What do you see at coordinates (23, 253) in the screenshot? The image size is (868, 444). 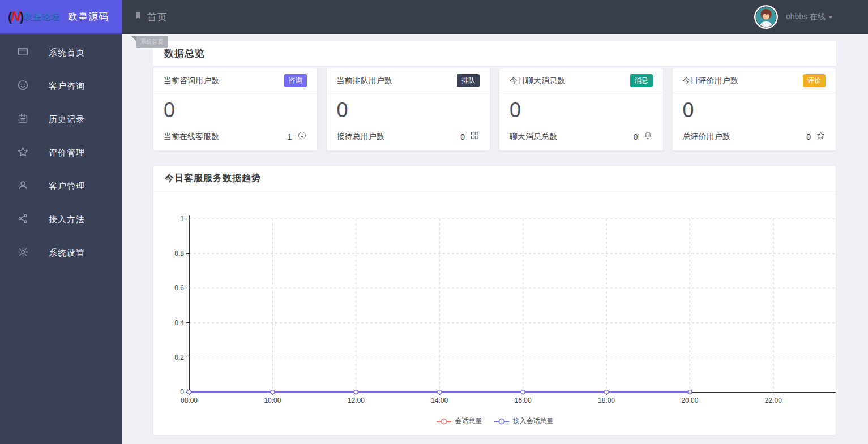 I see `gear-icon` at bounding box center [23, 253].